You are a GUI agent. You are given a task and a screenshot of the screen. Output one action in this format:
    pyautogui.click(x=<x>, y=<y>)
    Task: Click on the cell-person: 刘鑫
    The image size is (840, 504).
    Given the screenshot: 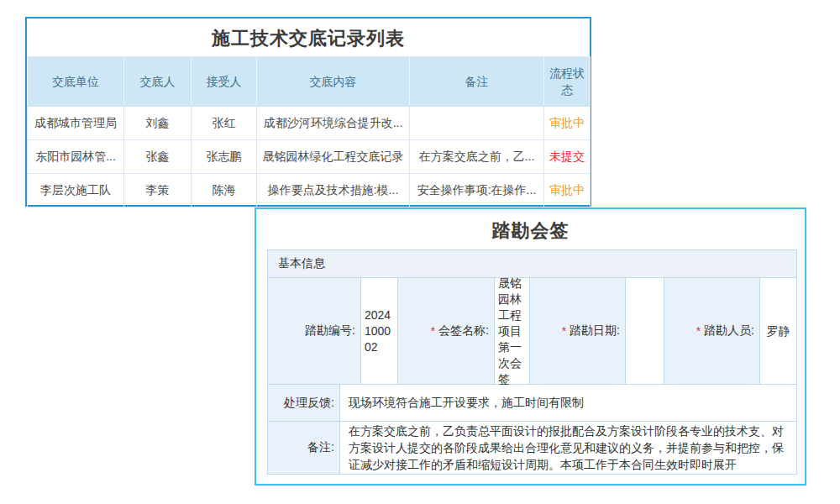 What is the action you would take?
    pyautogui.click(x=158, y=123)
    